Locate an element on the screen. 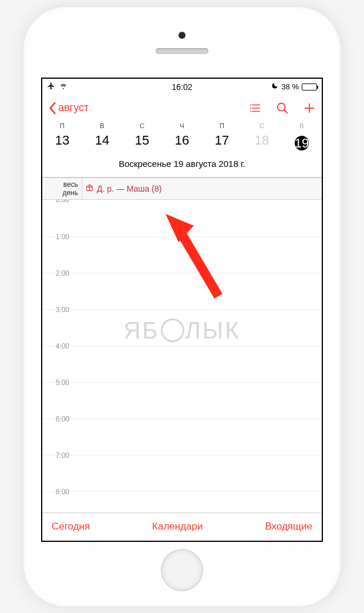 The height and width of the screenshot is (613, 364). sensor-dot is located at coordinates (182, 35).